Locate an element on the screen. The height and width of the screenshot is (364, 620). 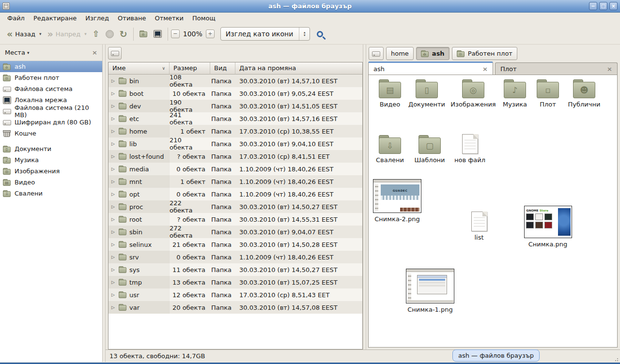
table-row: ▷lost+found? обектаПапка17.03.2010 (ср) … is located at coordinates (235, 156).